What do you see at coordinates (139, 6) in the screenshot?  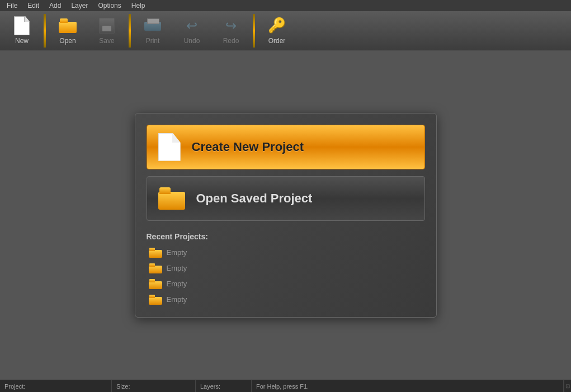 I see `menu-help: Help` at bounding box center [139, 6].